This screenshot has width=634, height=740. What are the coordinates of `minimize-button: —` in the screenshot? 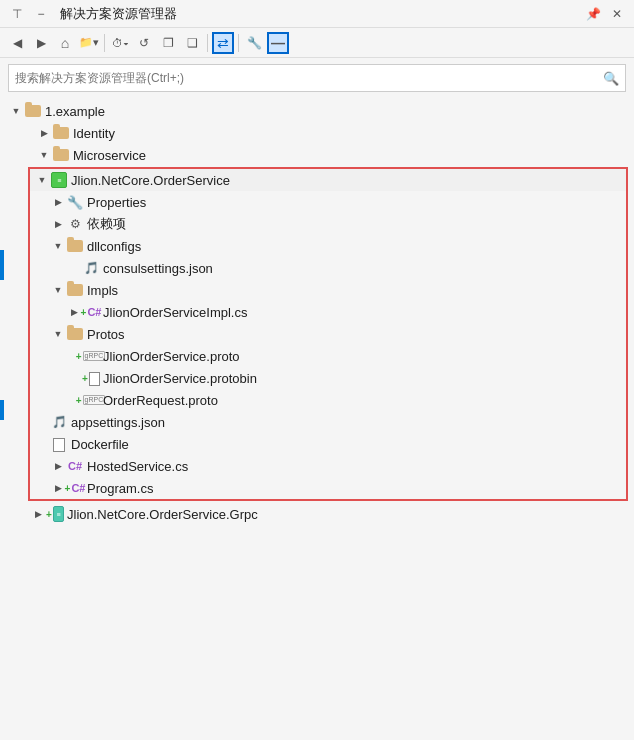 It's located at (278, 43).